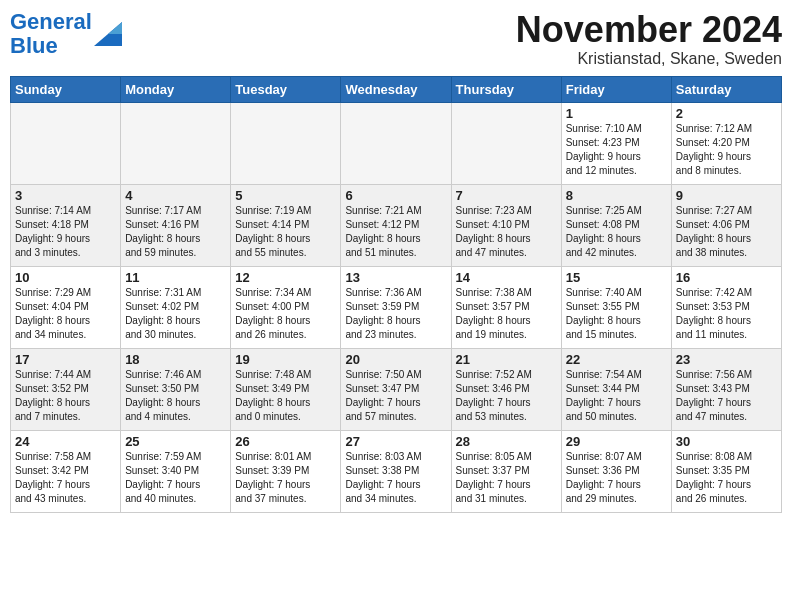  What do you see at coordinates (66, 196) in the screenshot?
I see `day-number: 3` at bounding box center [66, 196].